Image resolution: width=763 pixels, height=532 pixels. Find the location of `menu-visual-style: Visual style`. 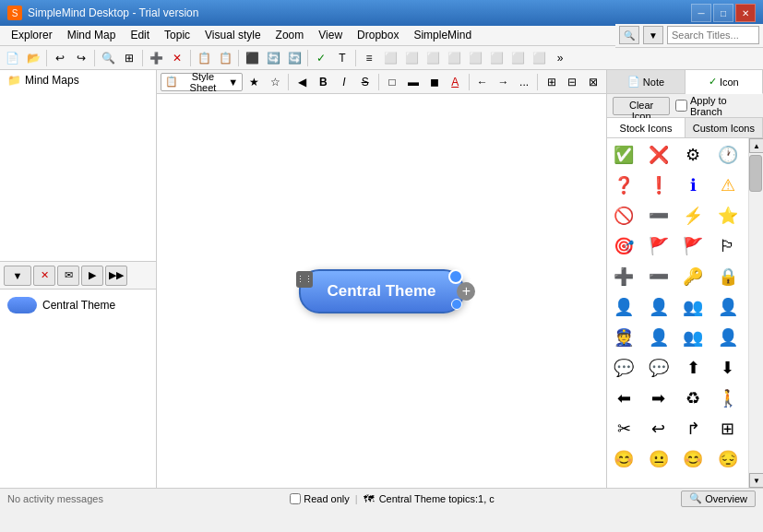

menu-visual-style: Visual style is located at coordinates (232, 35).